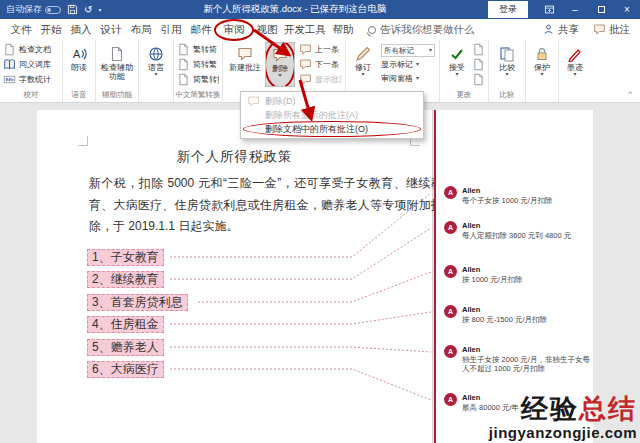 The image size is (640, 443). Describe the element at coordinates (320, 80) in the screenshot. I see `show-comments-button: 显示批注` at that location.